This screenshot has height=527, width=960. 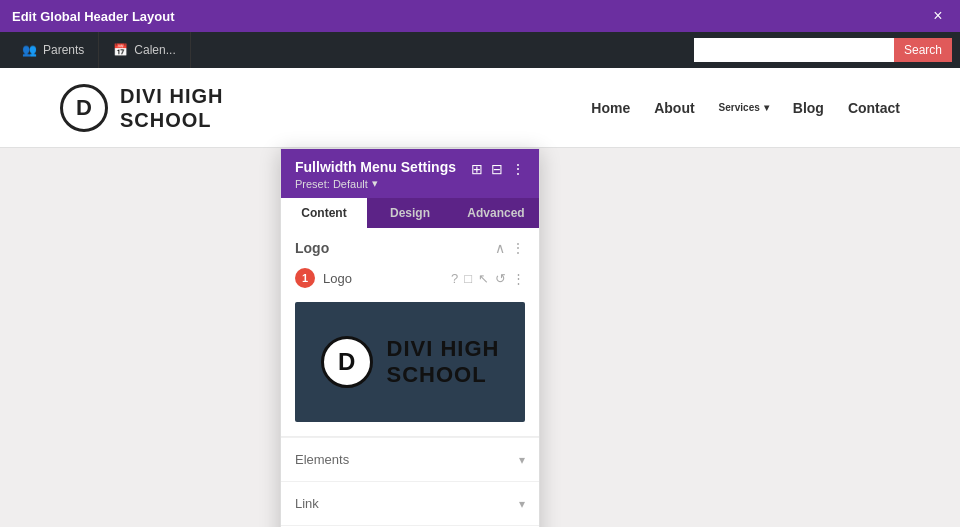 What do you see at coordinates (376, 184) in the screenshot?
I see `panel-preset: Preset: Default ▾` at bounding box center [376, 184].